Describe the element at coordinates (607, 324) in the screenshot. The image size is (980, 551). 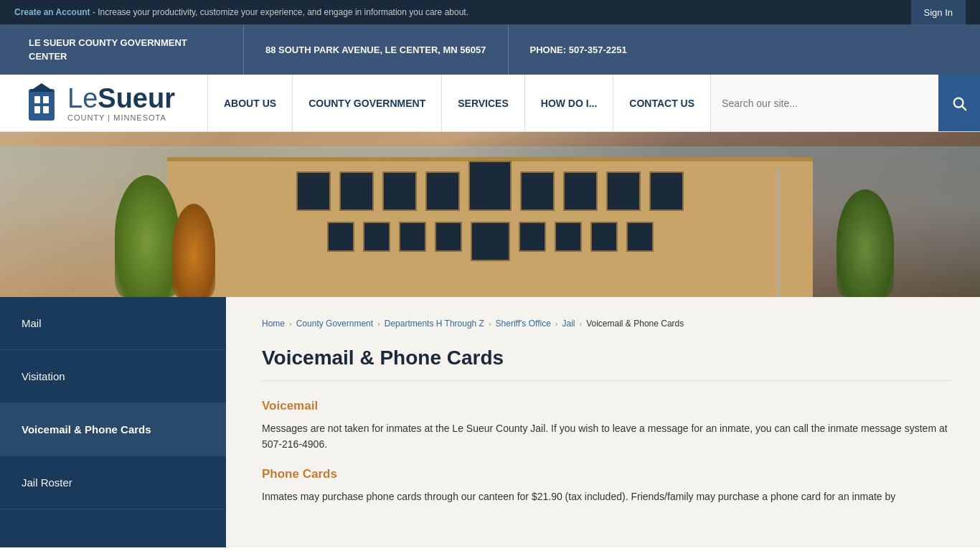
I see `breadcrumb: Home › County Government › Departments H…` at that location.